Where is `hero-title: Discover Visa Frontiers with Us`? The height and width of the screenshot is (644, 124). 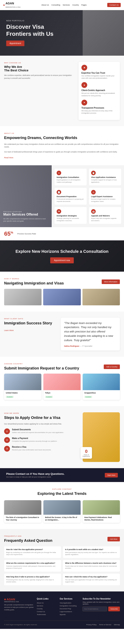
hero-title: Discover Visa Frontiers with Us is located at coordinates (33, 30).